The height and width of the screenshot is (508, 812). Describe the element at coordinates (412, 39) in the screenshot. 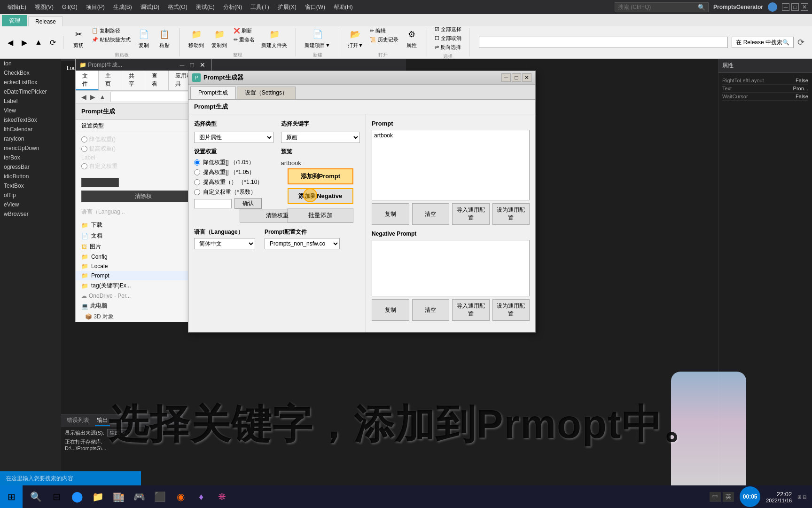

I see `properties-btn: ⚙ 属性` at that location.